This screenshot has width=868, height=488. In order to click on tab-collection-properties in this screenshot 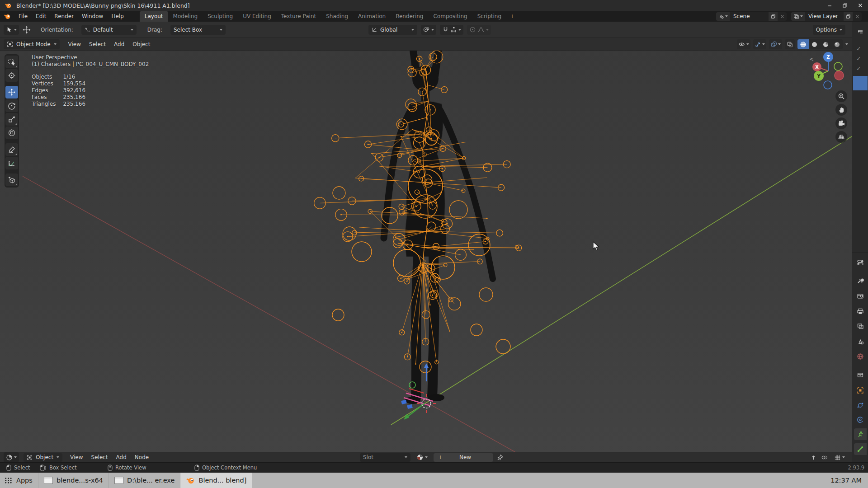, I will do `click(860, 375)`.